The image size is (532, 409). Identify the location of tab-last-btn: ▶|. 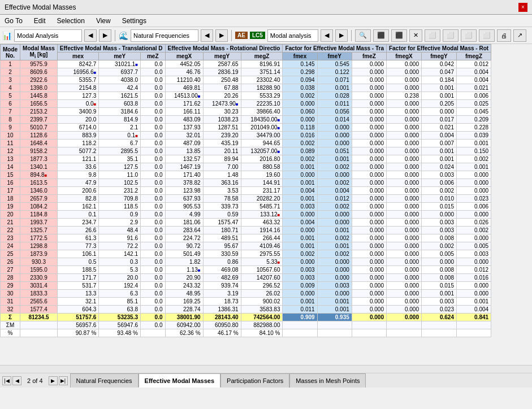
(63, 381).